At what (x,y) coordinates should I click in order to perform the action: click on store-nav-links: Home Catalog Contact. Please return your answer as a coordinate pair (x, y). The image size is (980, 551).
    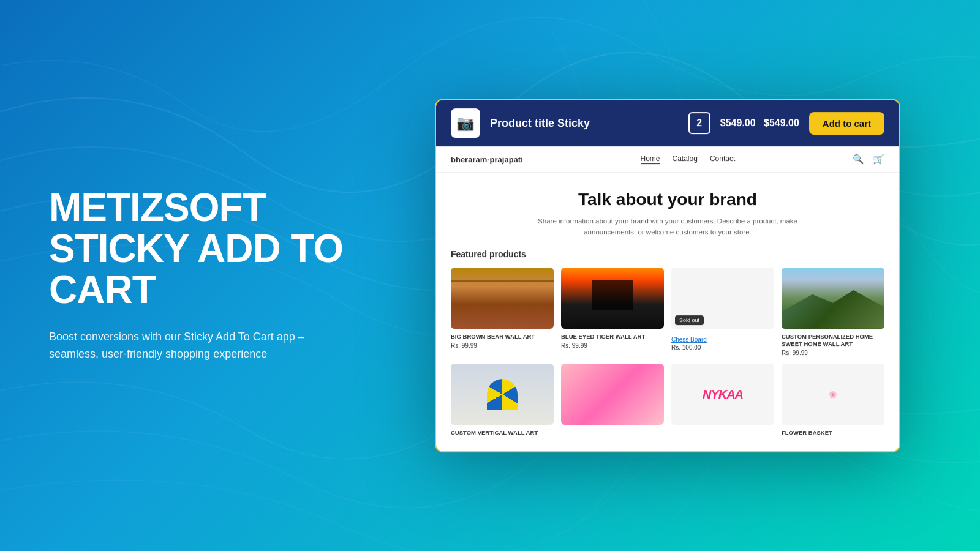
    Looking at the image, I should click on (688, 159).